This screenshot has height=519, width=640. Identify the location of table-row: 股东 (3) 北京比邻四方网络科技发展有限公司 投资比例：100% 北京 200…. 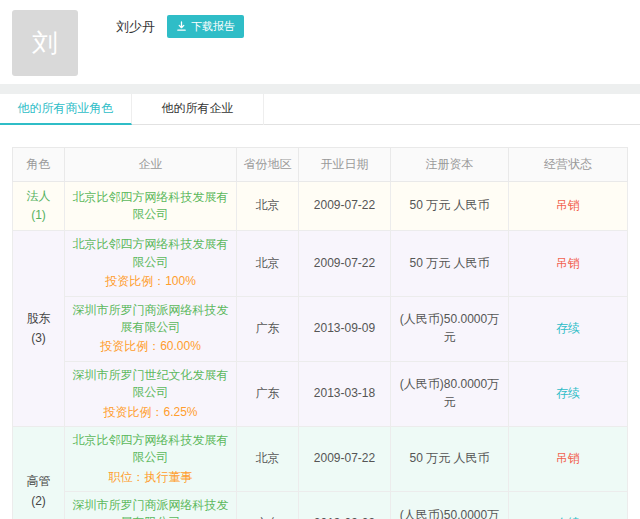
(320, 264).